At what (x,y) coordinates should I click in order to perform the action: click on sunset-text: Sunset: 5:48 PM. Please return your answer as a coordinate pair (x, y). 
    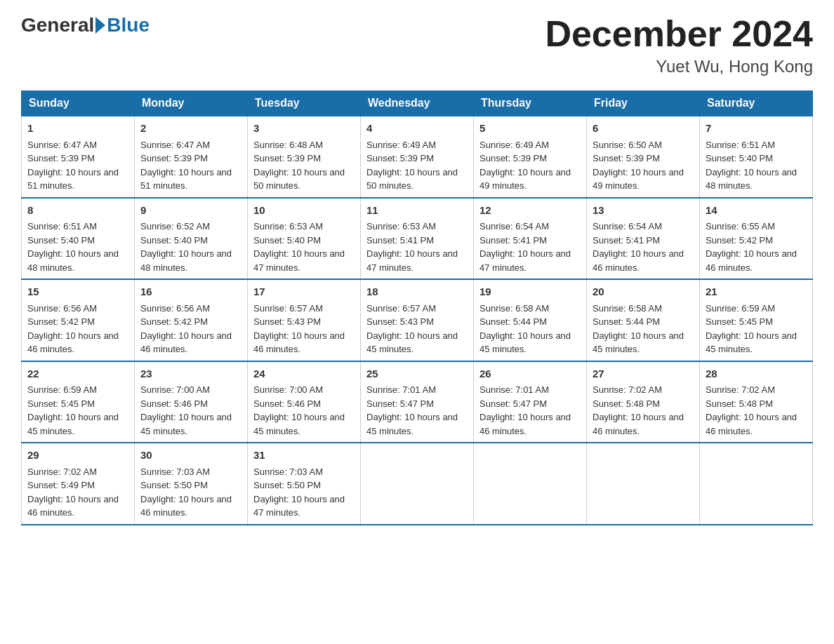
    Looking at the image, I should click on (643, 404).